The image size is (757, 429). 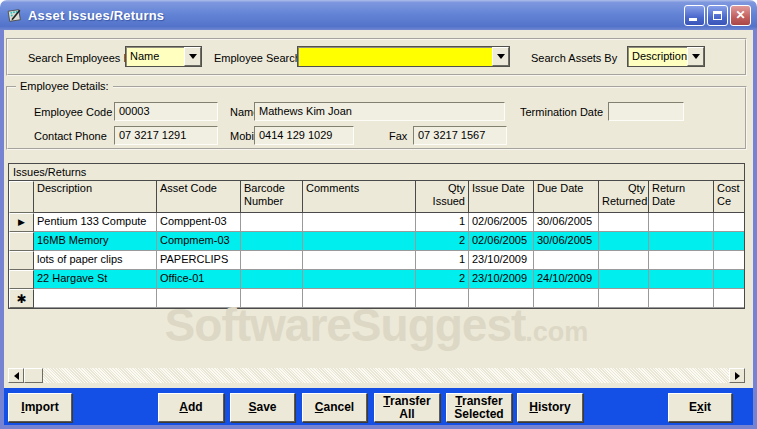 I want to click on title-bar: Asset Issues/Returns ✕, so click(x=378, y=15).